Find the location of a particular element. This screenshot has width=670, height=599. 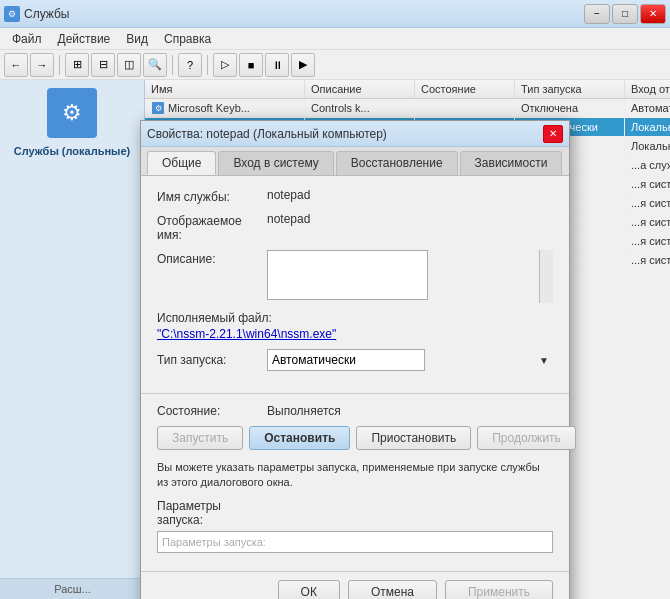

startup-type-select: Автоматически Вручную Отключена Автомати… is located at coordinates (346, 360).